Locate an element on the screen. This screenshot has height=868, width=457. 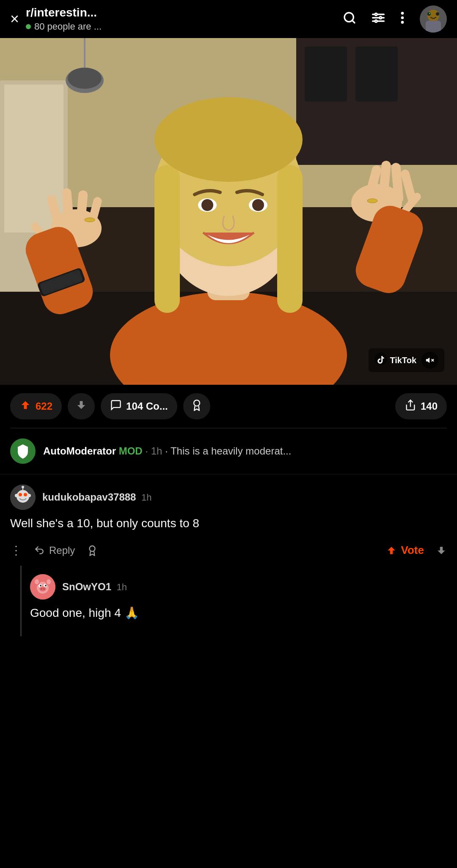
award-button is located at coordinates (197, 406).